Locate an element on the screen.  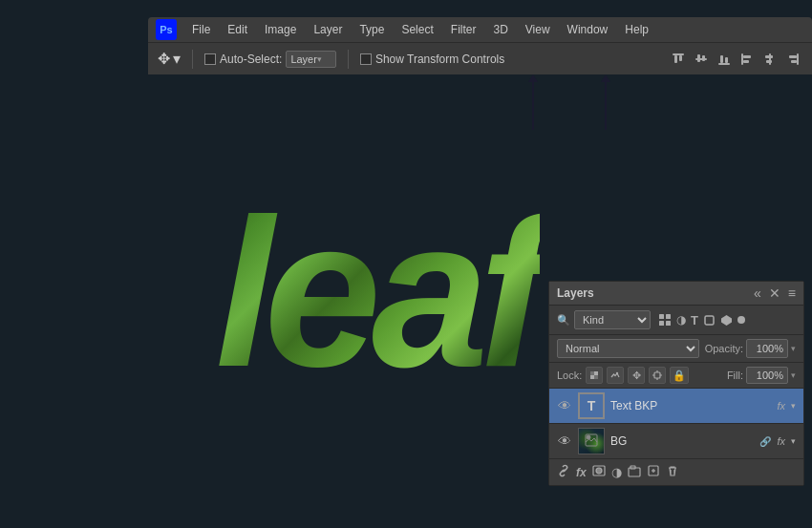
filter-kind-dropdown: Kind is located at coordinates (612, 320).